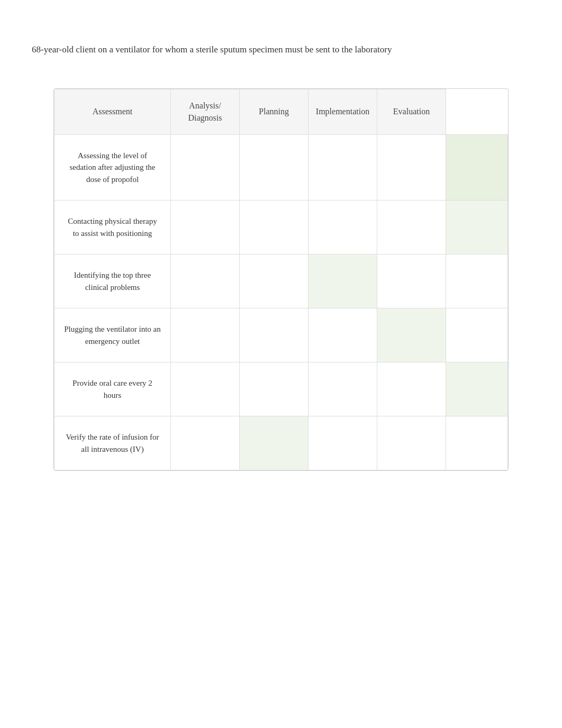 This screenshot has height=728, width=562. Describe the element at coordinates (343, 228) in the screenshot. I see `cell-1-implementation` at that location.